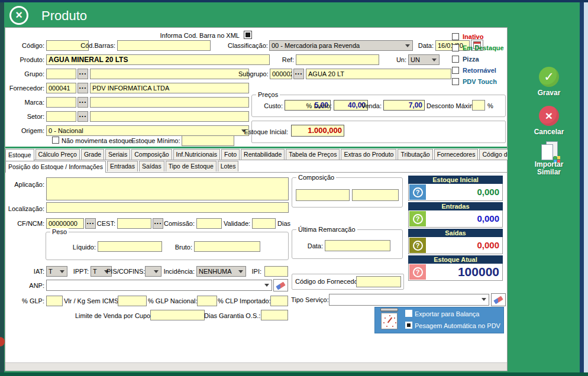  What do you see at coordinates (337, 60) in the screenshot?
I see `ref-input` at bounding box center [337, 60].